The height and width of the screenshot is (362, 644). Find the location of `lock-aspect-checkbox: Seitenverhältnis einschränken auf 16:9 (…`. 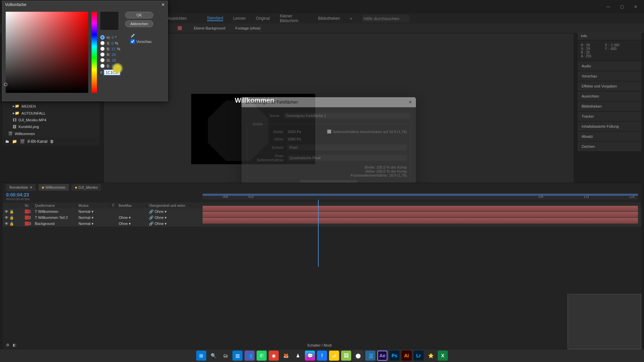

lock-aspect-checkbox: Seitenverhältnis einschränken auf 16:9 (… is located at coordinates (367, 131).